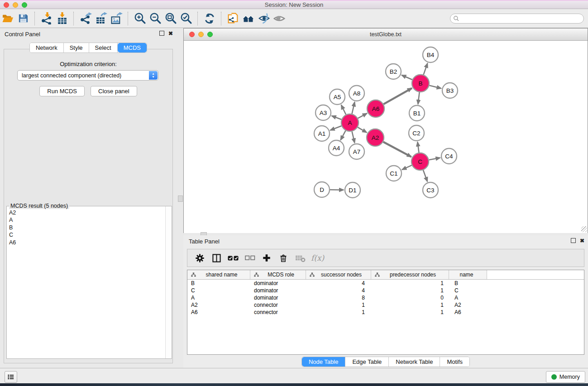 The height and width of the screenshot is (386, 588). What do you see at coordinates (8, 19) in the screenshot?
I see `open-session-icon` at bounding box center [8, 19].